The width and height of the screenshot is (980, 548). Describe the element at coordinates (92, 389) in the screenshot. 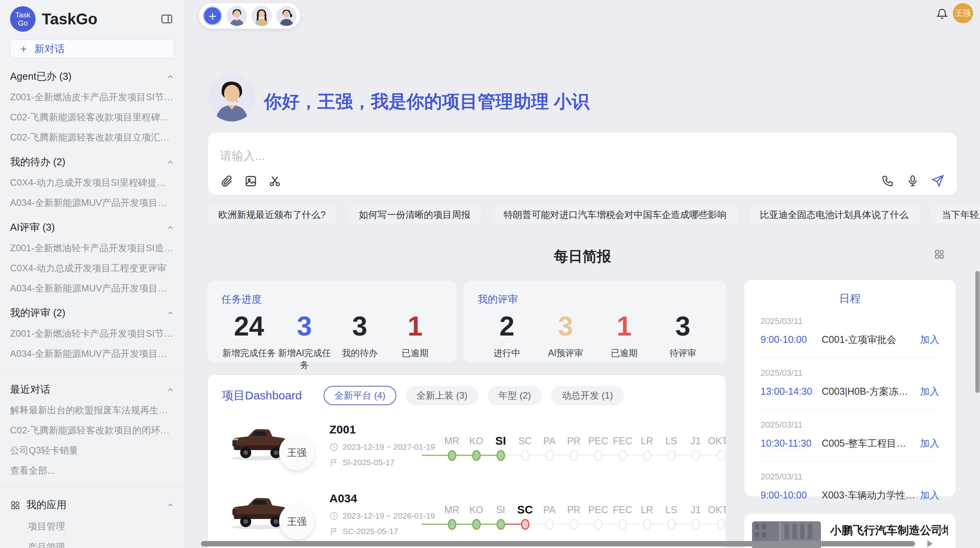

I see `section-header-recent-chats: 最近对话` at that location.